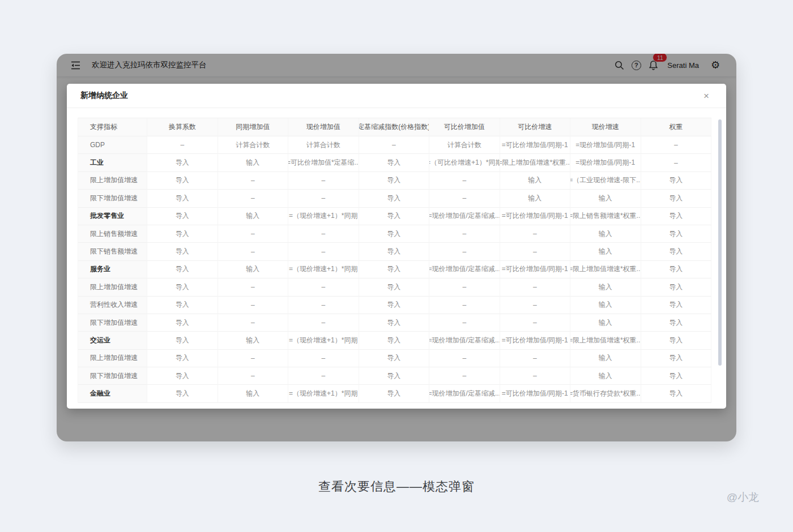  I want to click on table-row: 服务业导入输入=（现价增速+1）*同期导入=现价增加值/定基缩减...=可比价增…, so click(395, 269).